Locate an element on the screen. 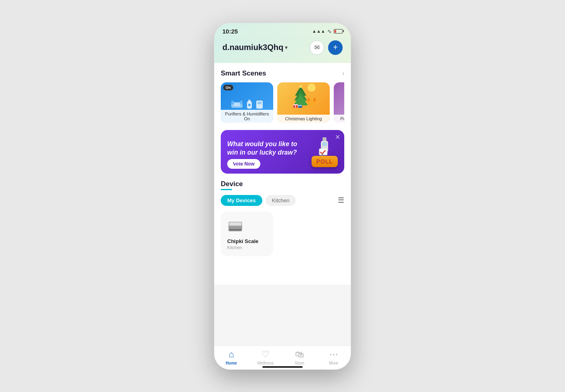 This screenshot has height=392, width=565. header-actions: ✉ + is located at coordinates (326, 48).